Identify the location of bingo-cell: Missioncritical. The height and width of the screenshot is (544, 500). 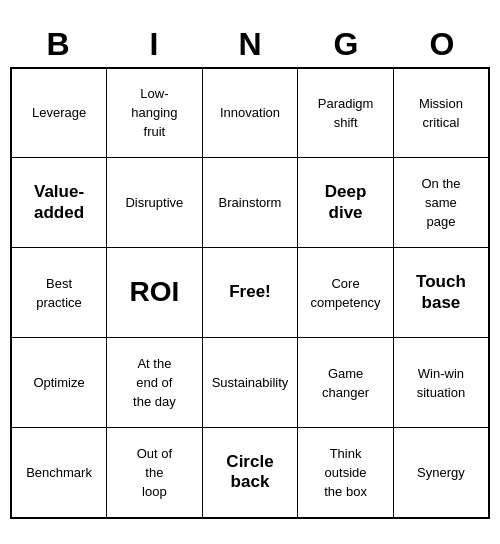
(441, 113).